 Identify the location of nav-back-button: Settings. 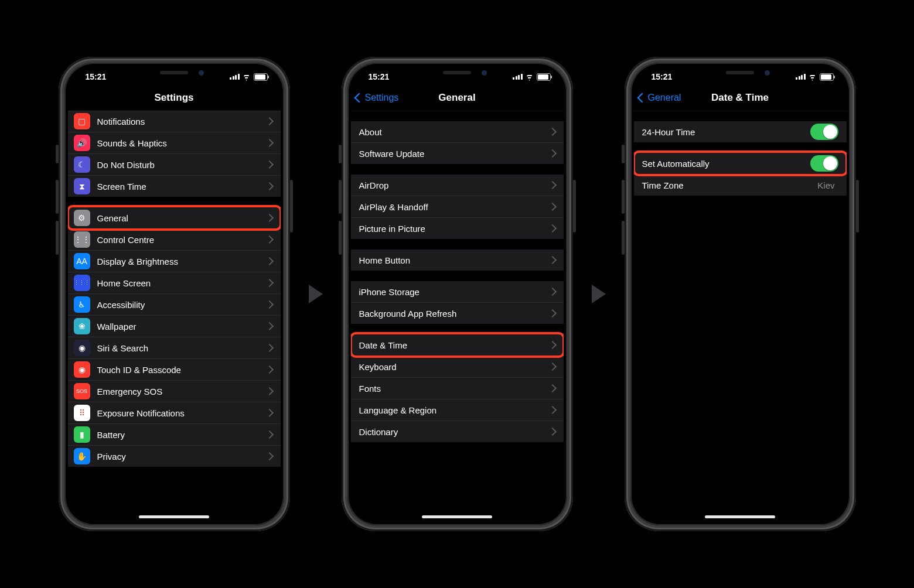
(377, 98).